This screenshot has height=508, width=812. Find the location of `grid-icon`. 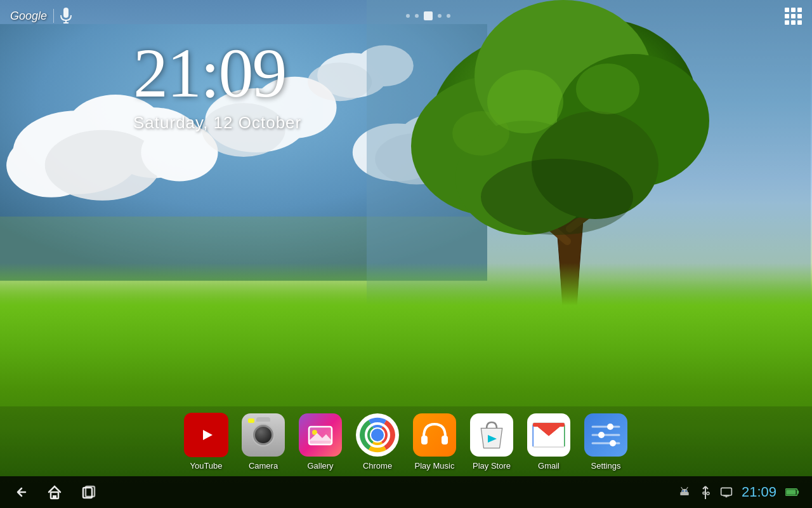

grid-icon is located at coordinates (793, 17).